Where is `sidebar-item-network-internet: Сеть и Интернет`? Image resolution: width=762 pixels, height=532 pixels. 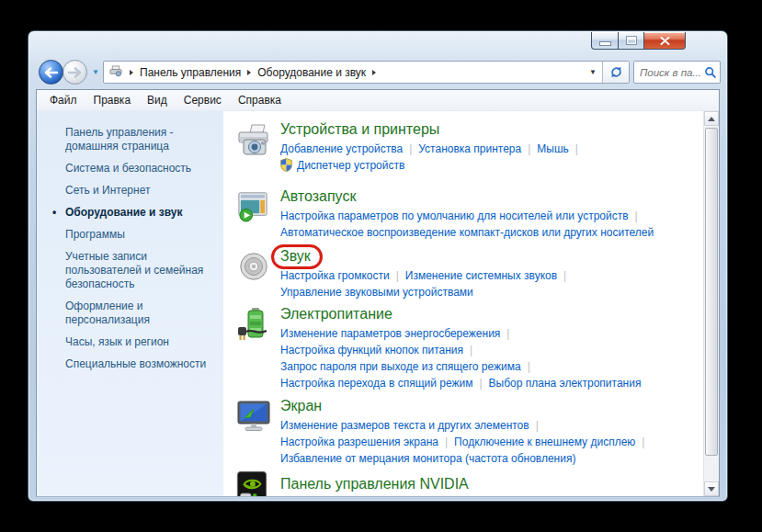
sidebar-item-network-internet: Сеть и Интернет is located at coordinates (140, 191).